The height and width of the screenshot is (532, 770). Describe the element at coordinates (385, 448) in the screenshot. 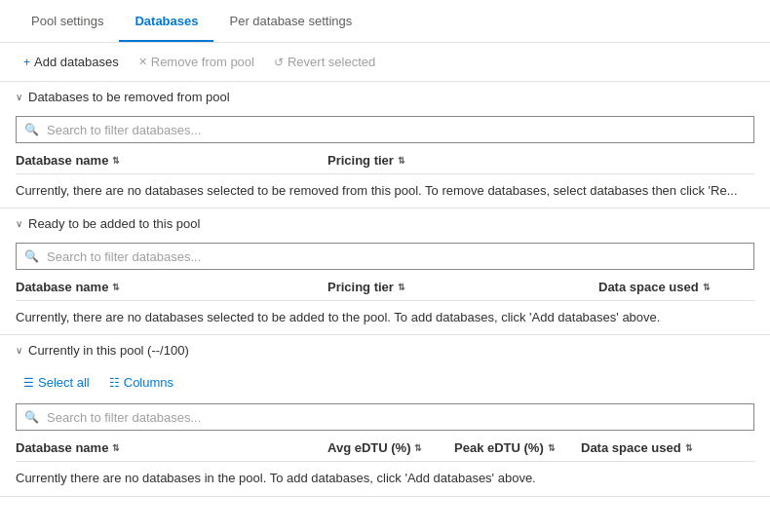

I see `pool-table-header: Database name ⇅ Avg eDTU (%) ⇅ Peak eDTU…` at that location.